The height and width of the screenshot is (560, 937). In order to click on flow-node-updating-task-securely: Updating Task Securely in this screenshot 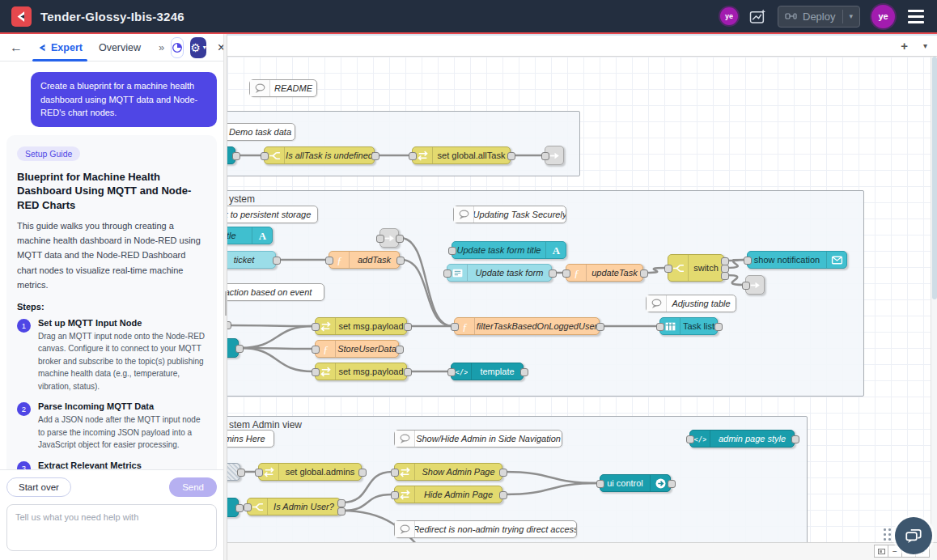, I will do `click(510, 214)`.